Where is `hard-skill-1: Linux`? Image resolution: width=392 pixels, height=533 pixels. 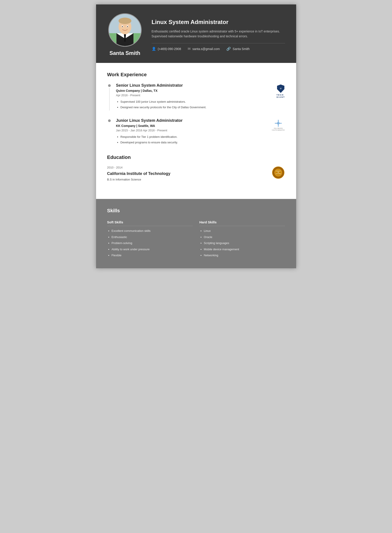 hard-skill-1: Linux is located at coordinates (244, 231).